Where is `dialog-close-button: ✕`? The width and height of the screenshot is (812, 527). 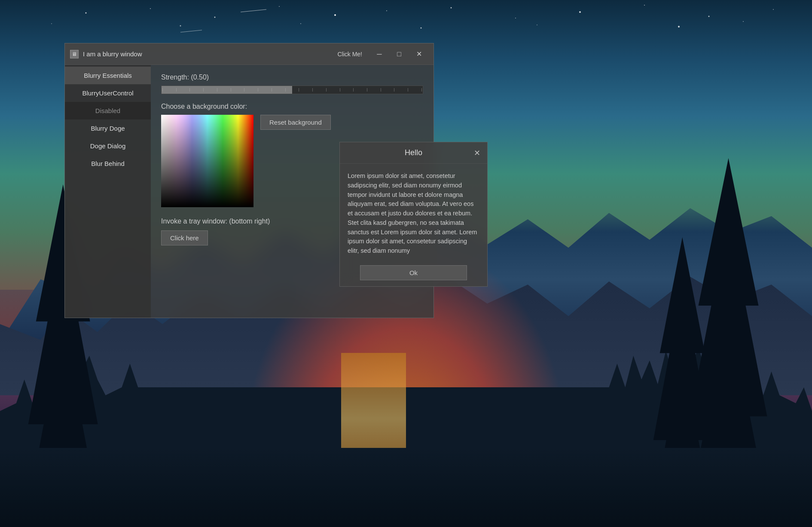 dialog-close-button: ✕ is located at coordinates (477, 153).